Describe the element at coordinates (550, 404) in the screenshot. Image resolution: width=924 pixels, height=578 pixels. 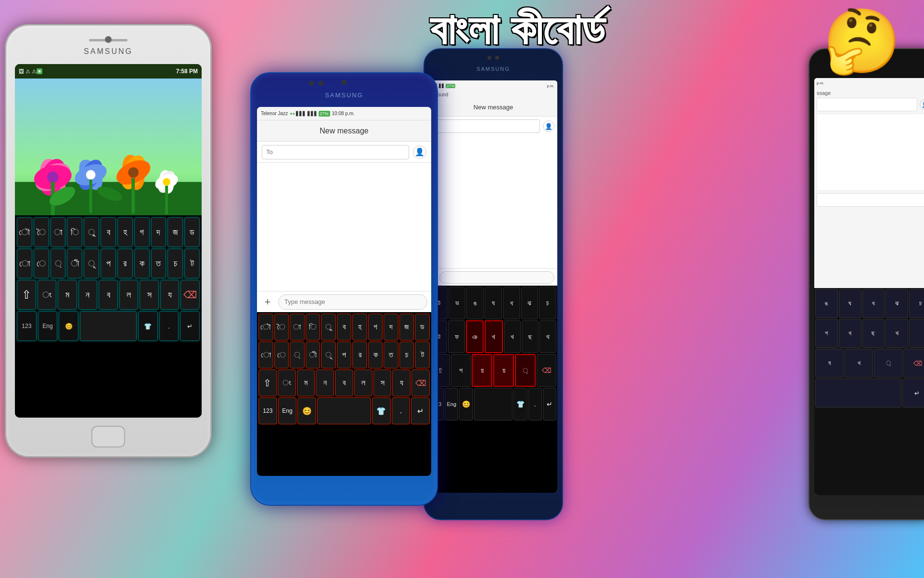
I see `p3-key-enter: ↵` at that location.